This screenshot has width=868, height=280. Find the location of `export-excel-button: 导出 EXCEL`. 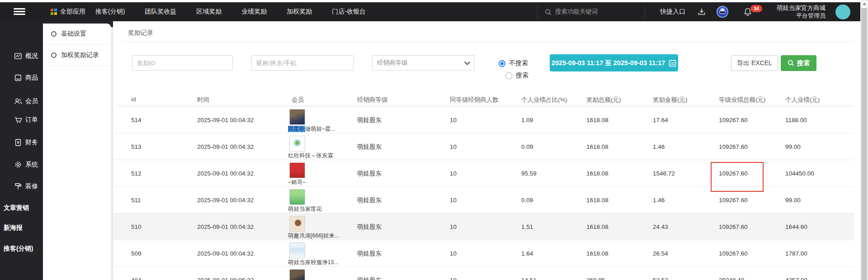

export-excel-button: 导出 EXCEL is located at coordinates (755, 63).